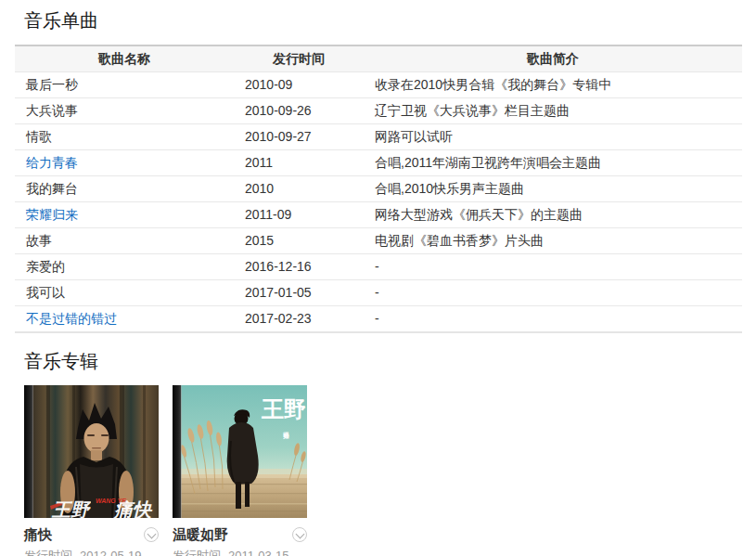  Describe the element at coordinates (124, 59) in the screenshot. I see `col-header-song-name: 歌曲名称` at that location.